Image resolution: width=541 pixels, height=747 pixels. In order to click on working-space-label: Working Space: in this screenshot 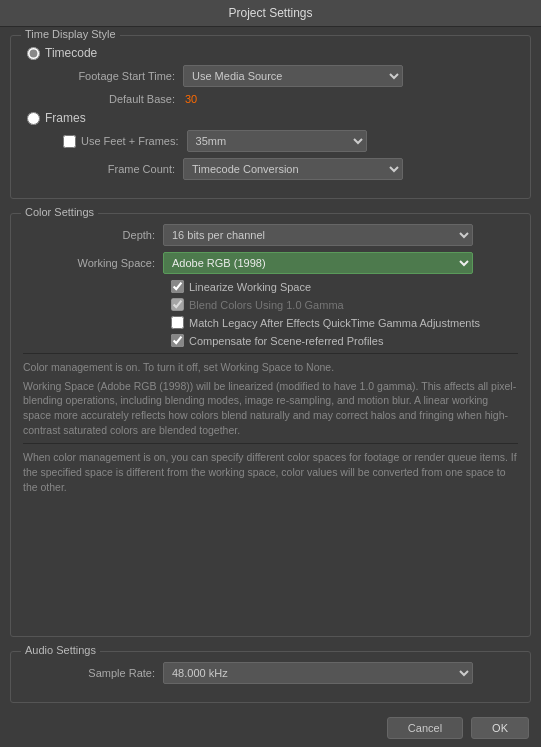, I will do `click(93, 263)`.